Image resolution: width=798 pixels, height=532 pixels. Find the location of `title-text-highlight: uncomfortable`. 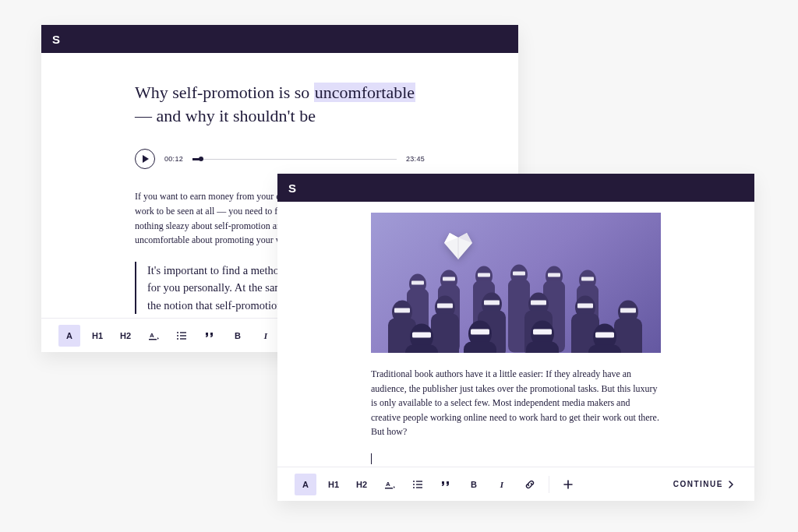

title-text-highlight: uncomfortable is located at coordinates (365, 92).